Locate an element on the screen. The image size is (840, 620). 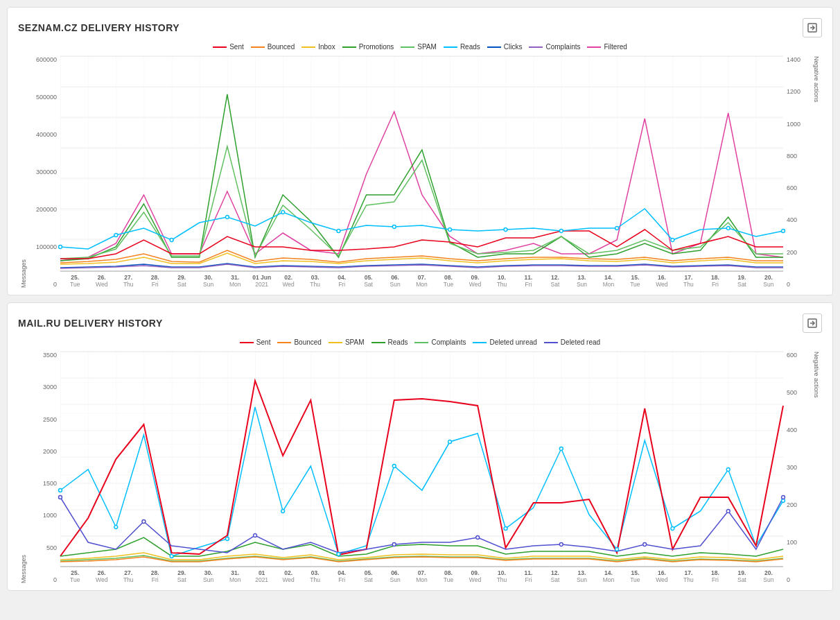
mailru-legend-deleted-read: Deleted read is located at coordinates (572, 343).